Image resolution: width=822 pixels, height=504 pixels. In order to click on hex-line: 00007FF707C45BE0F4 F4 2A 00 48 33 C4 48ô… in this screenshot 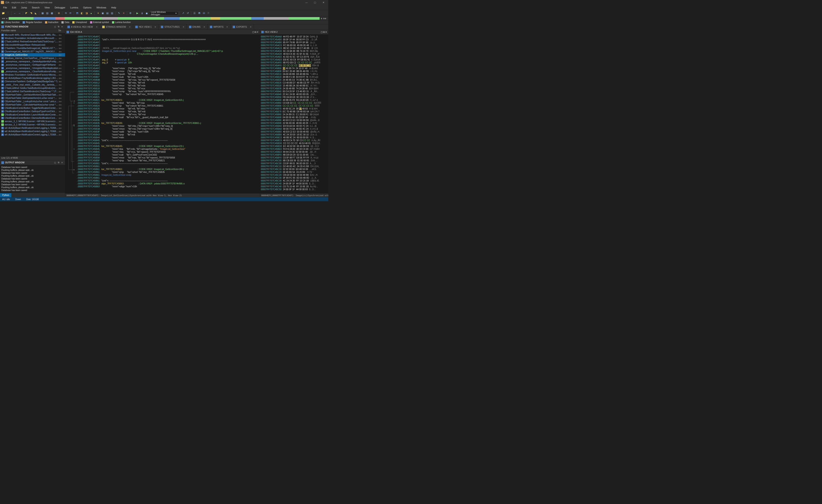, I will do `click(294, 149)`.